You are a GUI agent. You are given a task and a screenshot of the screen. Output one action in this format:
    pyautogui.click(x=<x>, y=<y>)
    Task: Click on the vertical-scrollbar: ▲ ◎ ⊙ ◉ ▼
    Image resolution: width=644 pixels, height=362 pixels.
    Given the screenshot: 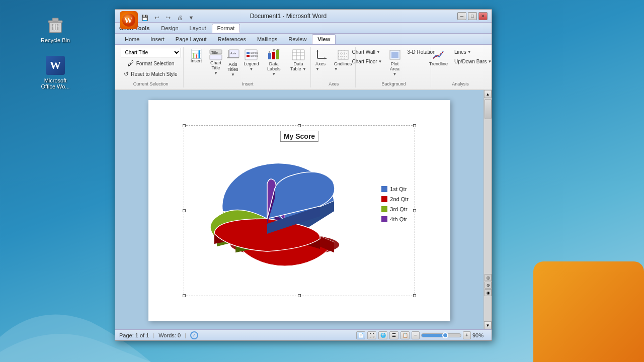 What is the action you would take?
    pyautogui.click(x=488, y=210)
    